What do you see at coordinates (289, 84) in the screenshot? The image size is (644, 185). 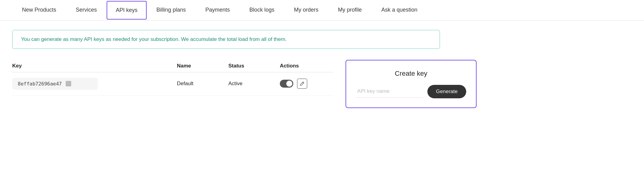 I see `toggle-thumb` at bounding box center [289, 84].